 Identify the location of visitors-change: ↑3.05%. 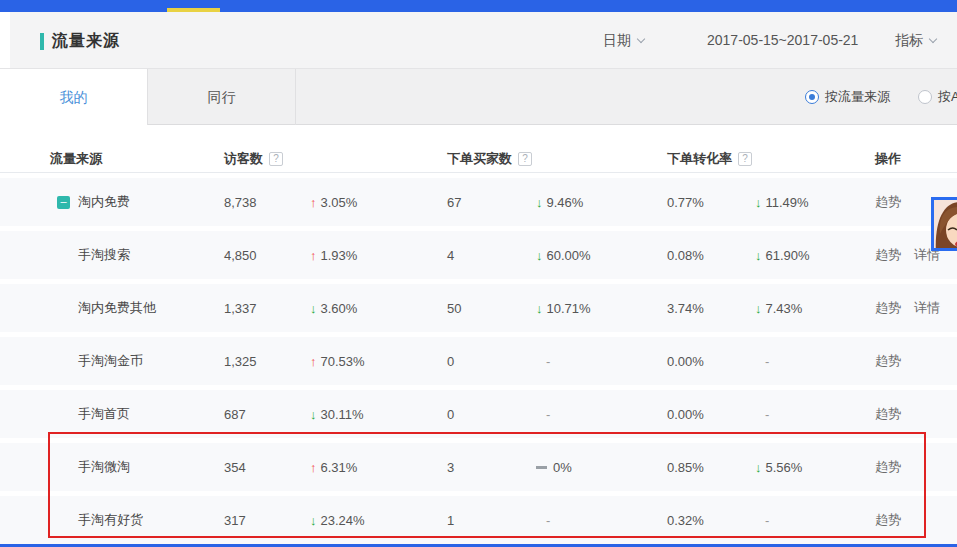
(378, 202).